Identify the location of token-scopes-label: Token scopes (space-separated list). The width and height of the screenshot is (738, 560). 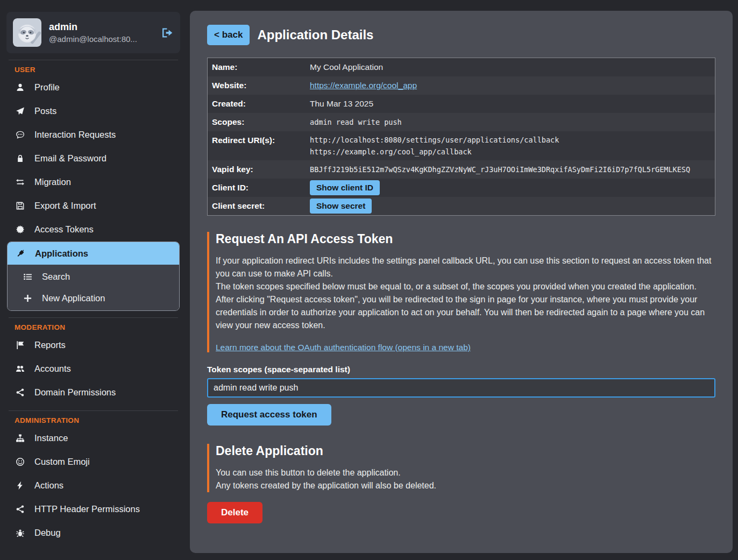
(462, 370).